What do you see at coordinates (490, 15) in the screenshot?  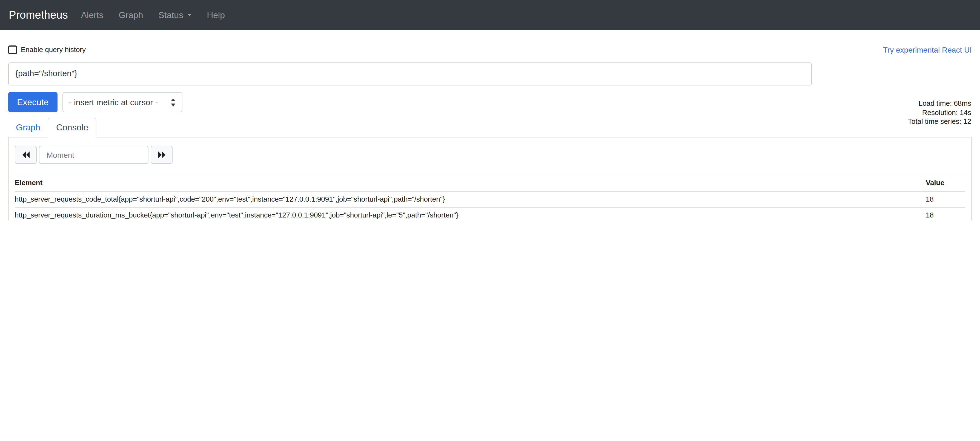 I see `navbar: Prometheus Alerts Graph Status Help` at bounding box center [490, 15].